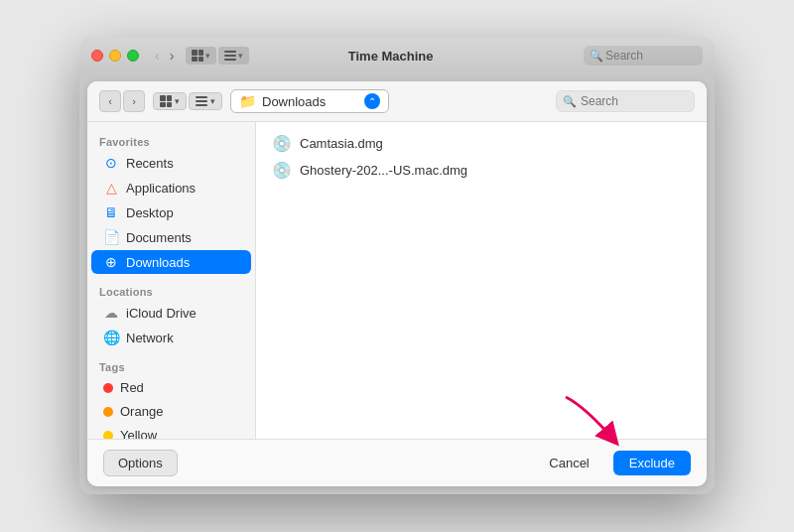 The height and width of the screenshot is (532, 794). I want to click on tag-orange-dot, so click(108, 412).